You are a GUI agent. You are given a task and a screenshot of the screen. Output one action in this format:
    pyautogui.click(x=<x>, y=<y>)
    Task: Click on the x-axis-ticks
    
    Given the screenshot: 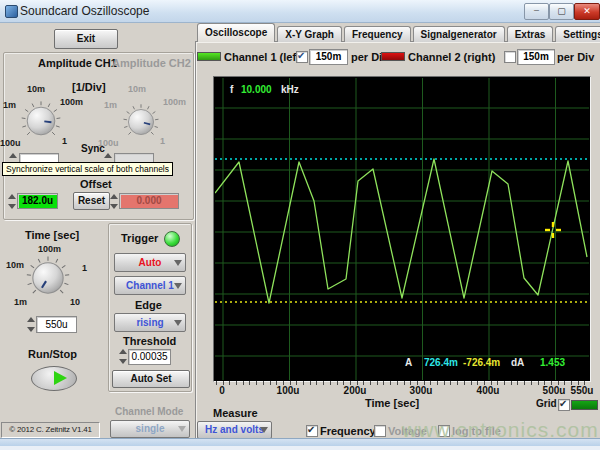 What is the action you would take?
    pyautogui.click(x=402, y=383)
    